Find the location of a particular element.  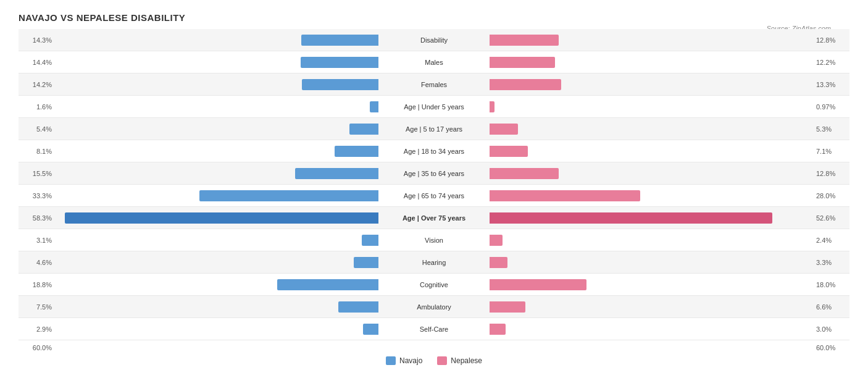

row-inner: 2.9% Self-Care 3.0% is located at coordinates (434, 329).